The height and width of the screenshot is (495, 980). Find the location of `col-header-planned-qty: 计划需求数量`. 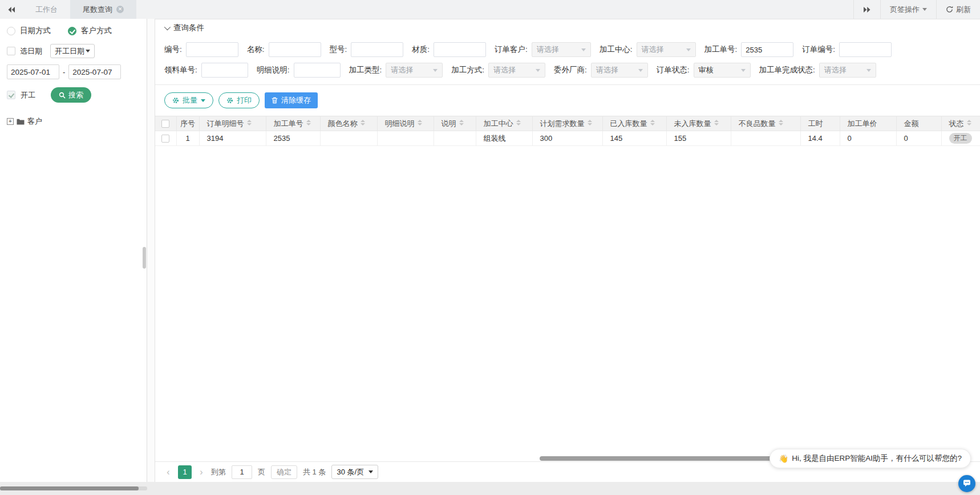

col-header-planned-qty: 计划需求数量 is located at coordinates (567, 124).